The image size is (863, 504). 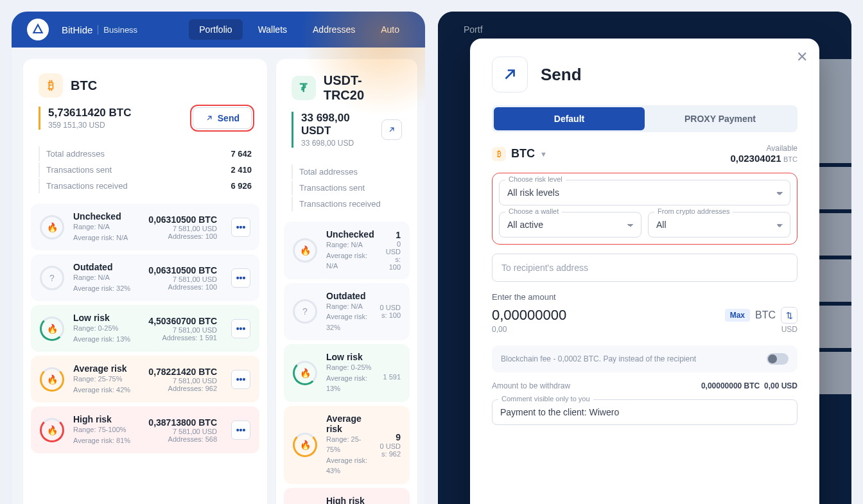 What do you see at coordinates (693, 211) in the screenshot?
I see `from-label: From crypto addresses` at bounding box center [693, 211].